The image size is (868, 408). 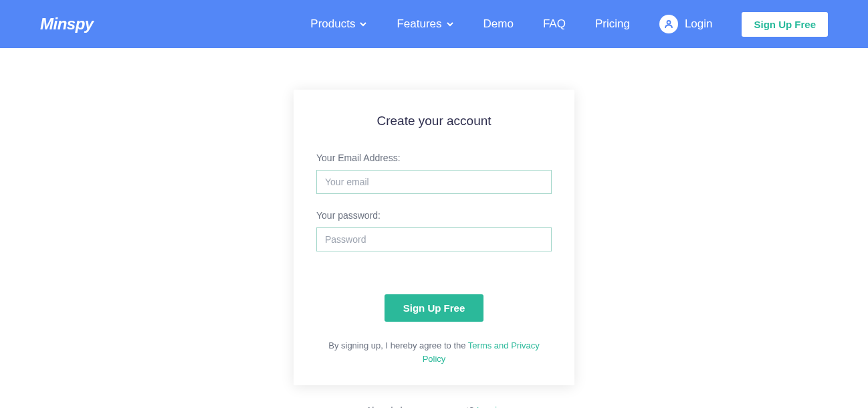 What do you see at coordinates (554, 24) in the screenshot?
I see `nav-faq: FAQ` at bounding box center [554, 24].